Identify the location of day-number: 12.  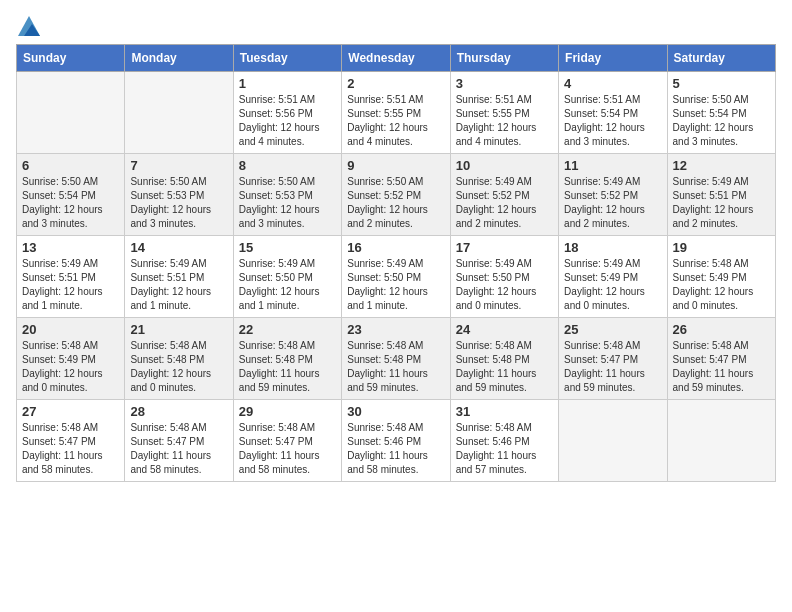
(722, 166).